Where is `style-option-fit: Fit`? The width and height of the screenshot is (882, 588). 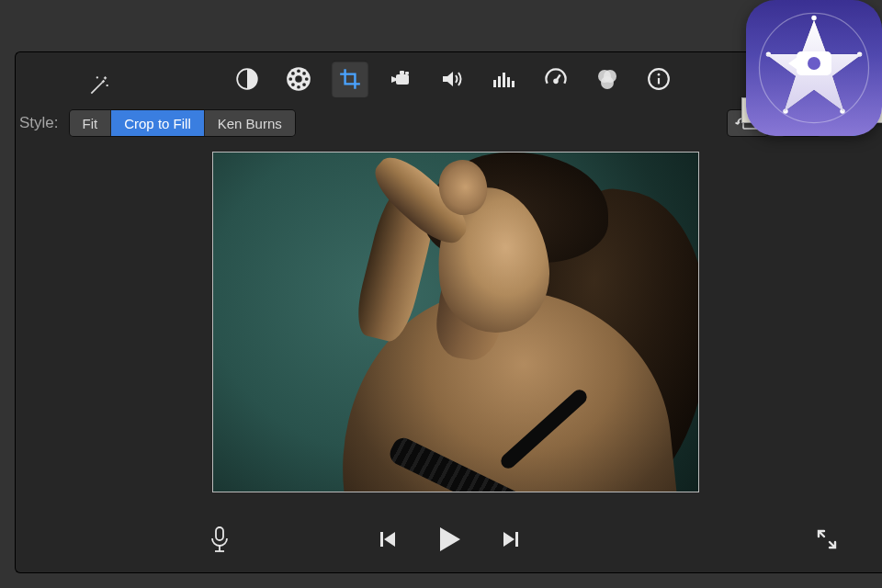 style-option-fit: Fit is located at coordinates (91, 123).